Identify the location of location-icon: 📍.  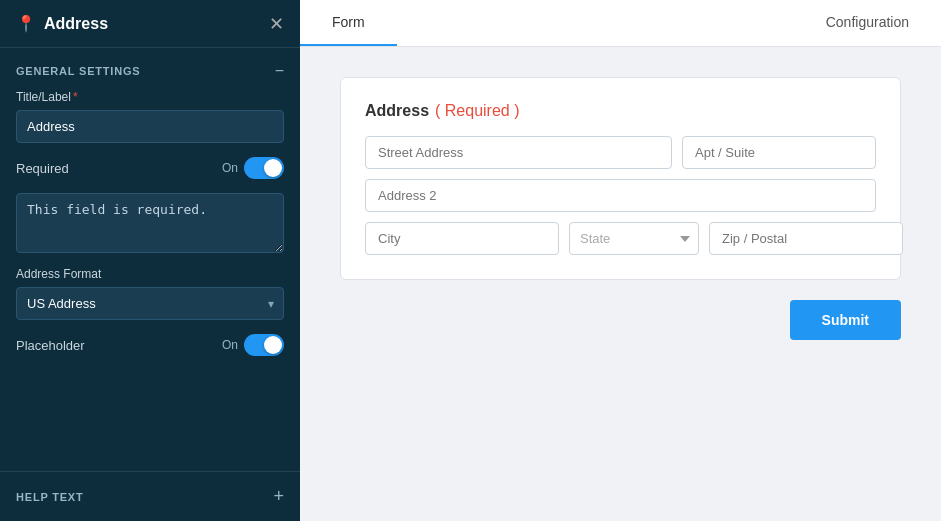
(26, 24).